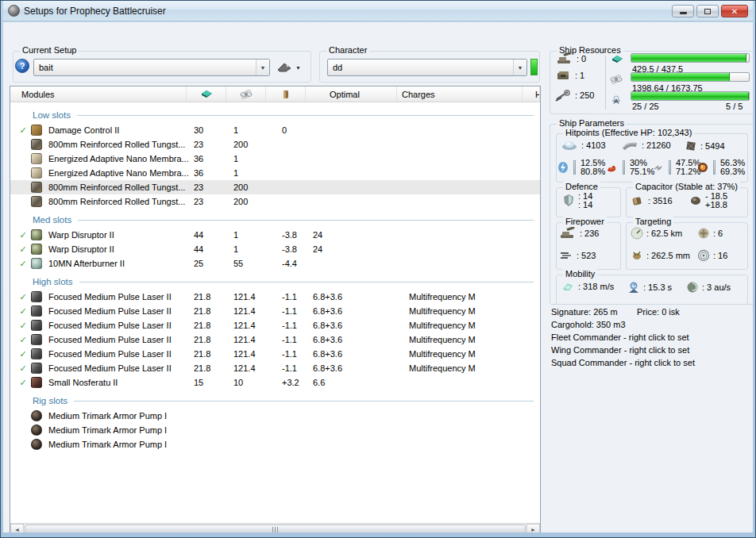  Describe the element at coordinates (620, 337) in the screenshot. I see `fleet-commander-text: Fleet Commander - right click to set` at that location.